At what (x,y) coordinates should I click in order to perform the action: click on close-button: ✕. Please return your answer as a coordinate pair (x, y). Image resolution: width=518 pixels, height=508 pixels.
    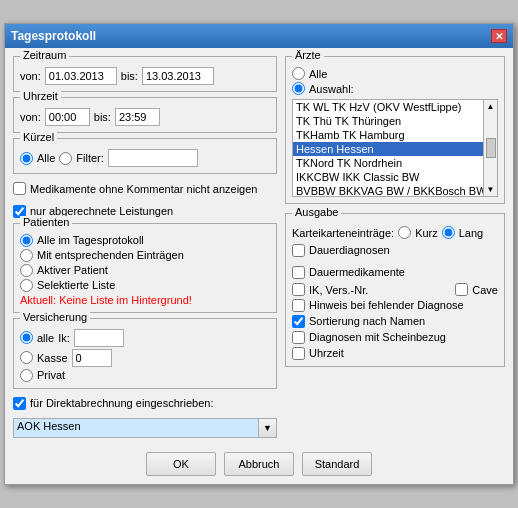
    Looking at the image, I should click on (499, 36).